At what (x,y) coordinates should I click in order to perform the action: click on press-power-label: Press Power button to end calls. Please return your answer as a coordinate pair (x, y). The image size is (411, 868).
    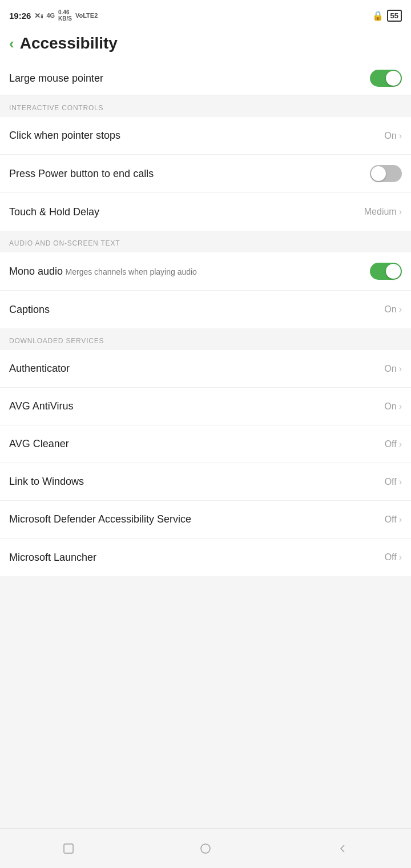
    Looking at the image, I should click on (81, 174).